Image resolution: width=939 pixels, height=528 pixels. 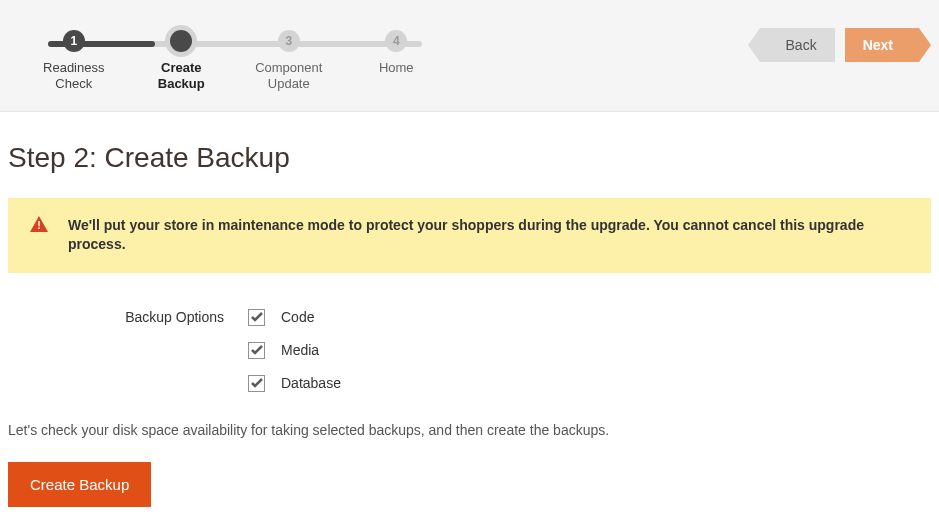 I want to click on checkbox-label: Code, so click(x=298, y=317).